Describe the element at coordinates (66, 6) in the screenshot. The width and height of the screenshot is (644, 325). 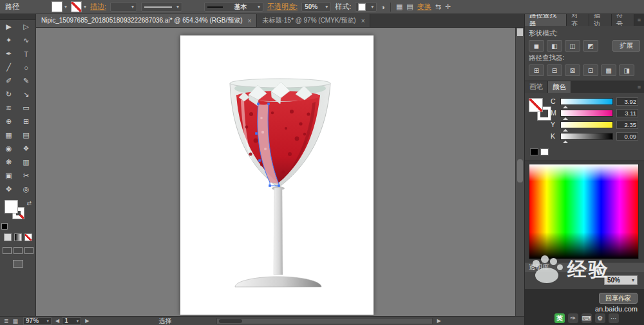
I see `fill-dropdown-icon: ▾` at that location.